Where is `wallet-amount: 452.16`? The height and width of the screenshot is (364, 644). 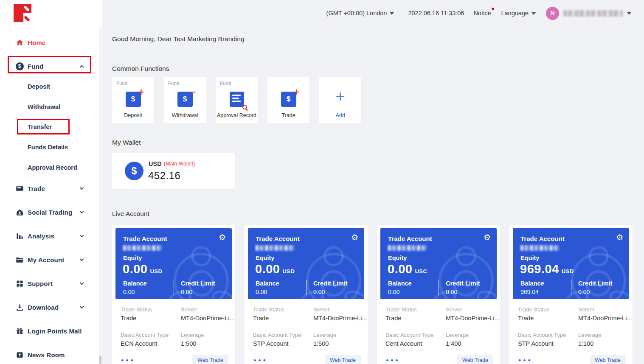 wallet-amount: 452.16 is located at coordinates (164, 176).